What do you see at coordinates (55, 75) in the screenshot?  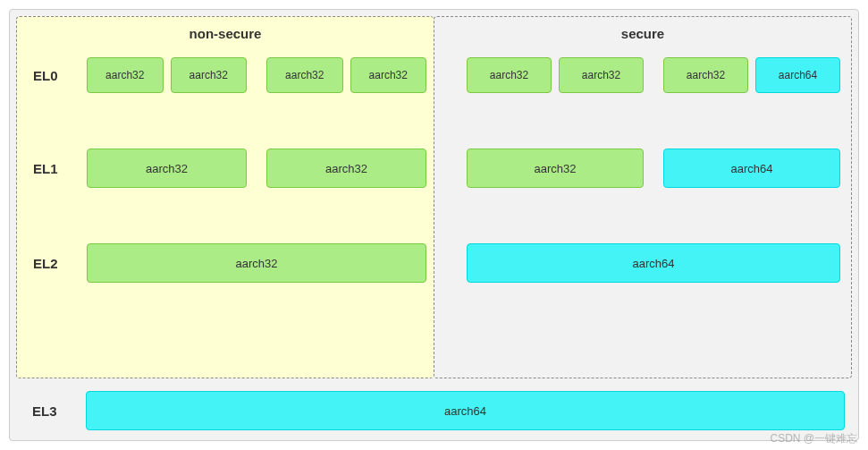 I see `label-el0: EL0` at bounding box center [55, 75].